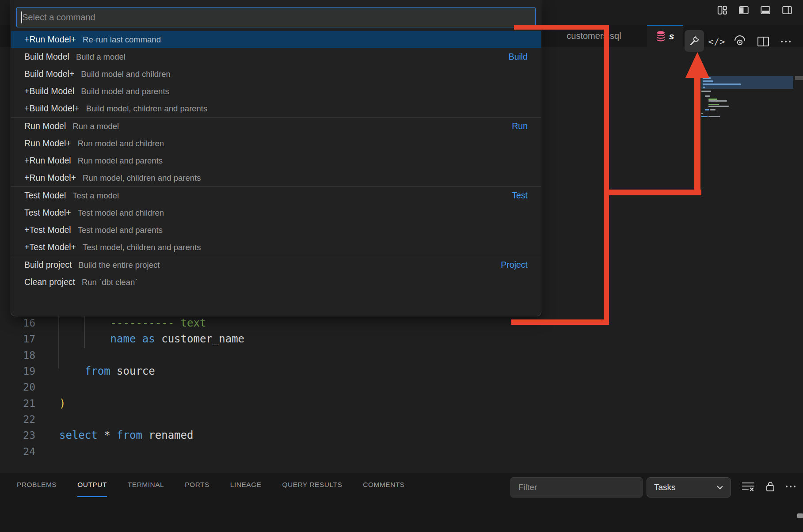 This screenshot has height=532, width=803. I want to click on split-editor-icon, so click(763, 42).